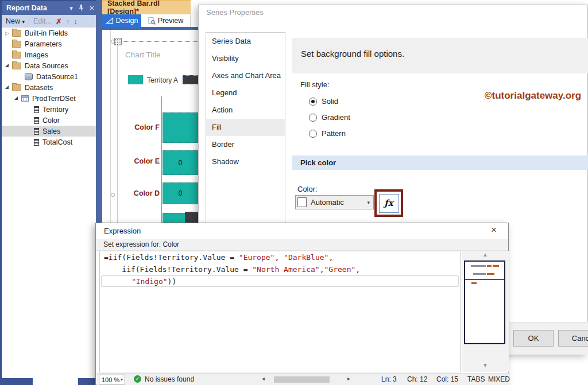 This screenshot has height=385, width=588. Describe the element at coordinates (113, 195) in the screenshot. I see `selection-handle` at that location.